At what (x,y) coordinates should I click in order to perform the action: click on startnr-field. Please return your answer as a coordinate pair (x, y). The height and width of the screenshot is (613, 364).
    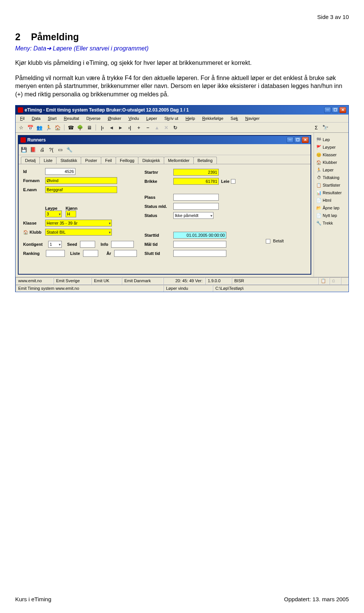
    Looking at the image, I should click on (196, 172).